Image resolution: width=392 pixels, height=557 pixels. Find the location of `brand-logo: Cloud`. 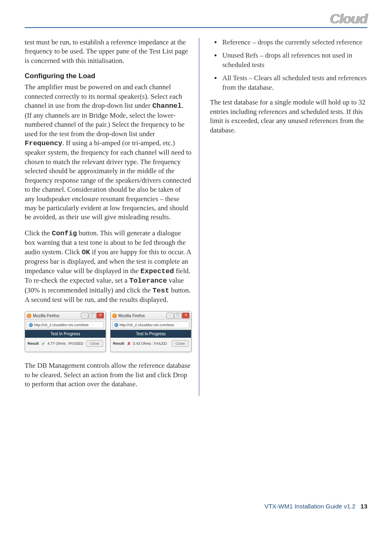

brand-logo: Cloud is located at coordinates (348, 19).